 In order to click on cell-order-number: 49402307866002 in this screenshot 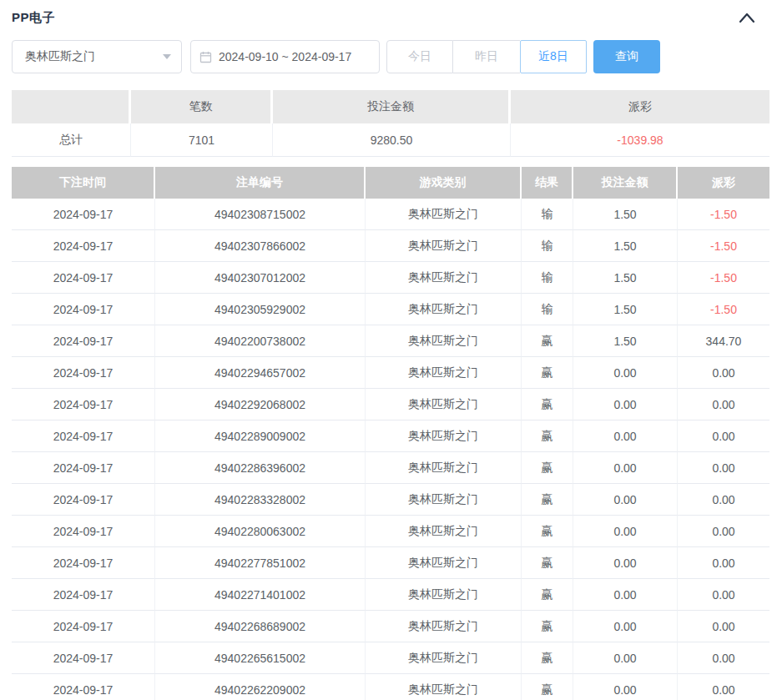, I will do `click(260, 246)`.